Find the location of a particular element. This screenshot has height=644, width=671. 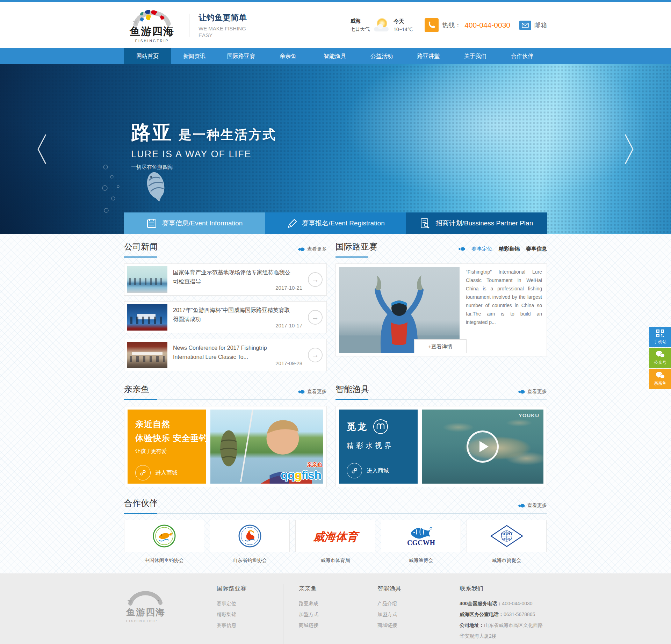

logo-text-cn: 鱼游四海 is located at coordinates (152, 31).